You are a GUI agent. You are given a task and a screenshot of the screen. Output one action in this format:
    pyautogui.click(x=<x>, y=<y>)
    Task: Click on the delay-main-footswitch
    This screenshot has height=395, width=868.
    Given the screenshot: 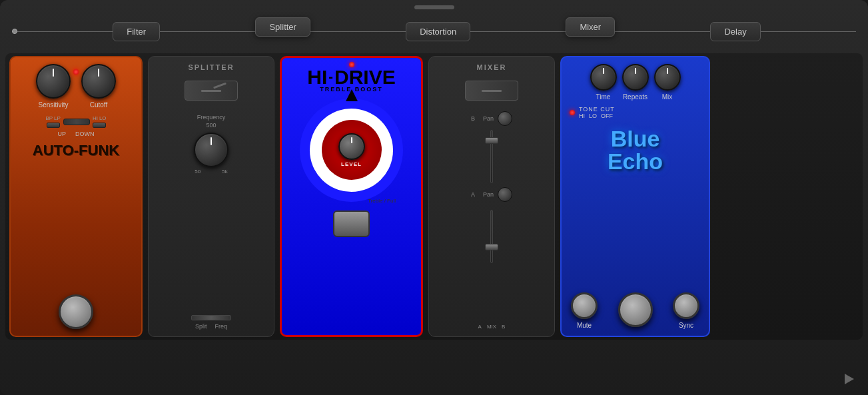 What is the action you would take?
    pyautogui.click(x=636, y=310)
    